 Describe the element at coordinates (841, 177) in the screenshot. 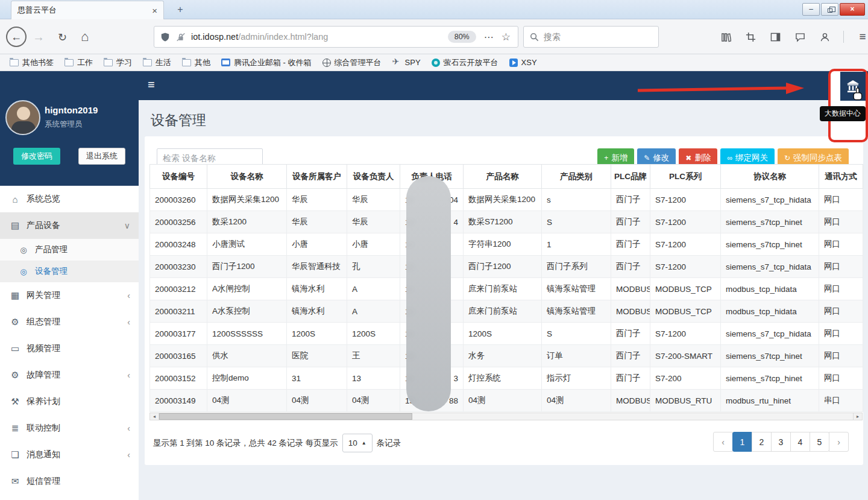

I see `column-header-10: 通讯方式` at that location.